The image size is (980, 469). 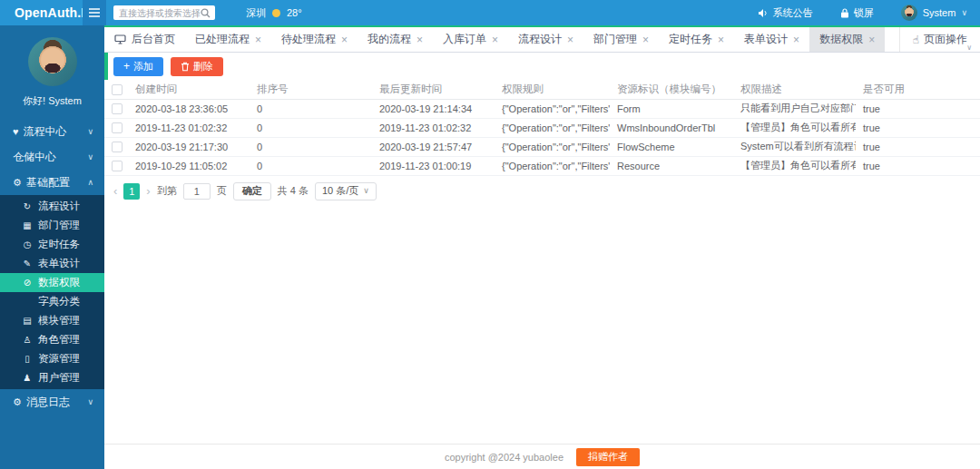 What do you see at coordinates (53, 182) in the screenshot?
I see `sidebar-item-base-config: ⚙ 基础配置 ∧` at bounding box center [53, 182].